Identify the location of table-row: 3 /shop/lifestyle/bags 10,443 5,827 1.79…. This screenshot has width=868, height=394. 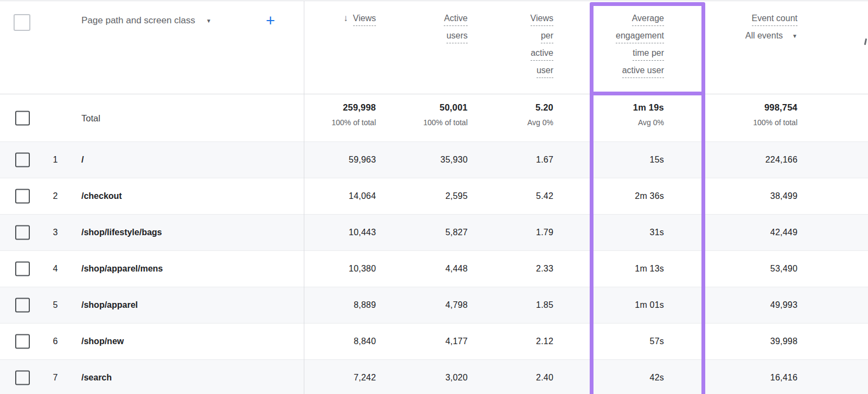
(434, 232).